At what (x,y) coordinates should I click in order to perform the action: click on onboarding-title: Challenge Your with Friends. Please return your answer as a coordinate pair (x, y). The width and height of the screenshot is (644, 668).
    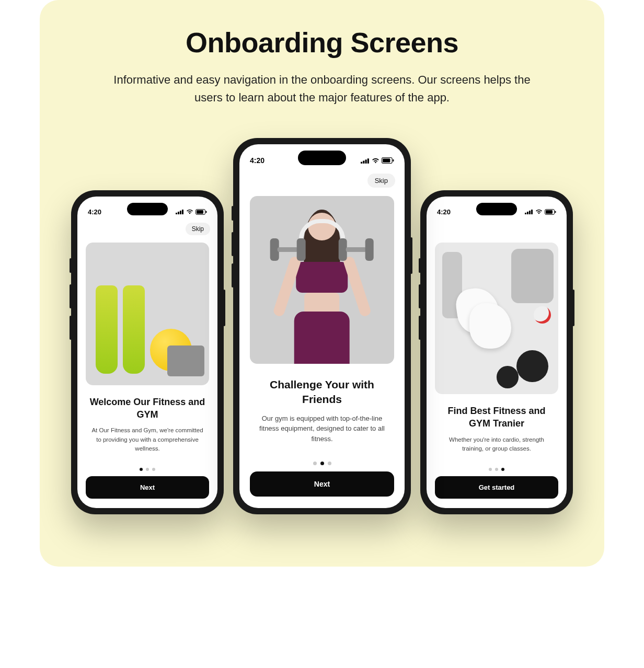
    Looking at the image, I should click on (322, 392).